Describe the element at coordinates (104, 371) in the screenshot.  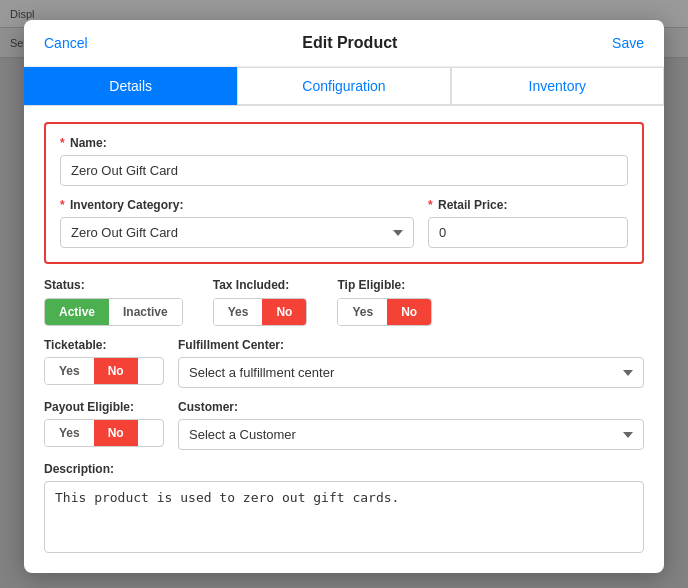
I see `ticketable-toggle: Yes No` at that location.